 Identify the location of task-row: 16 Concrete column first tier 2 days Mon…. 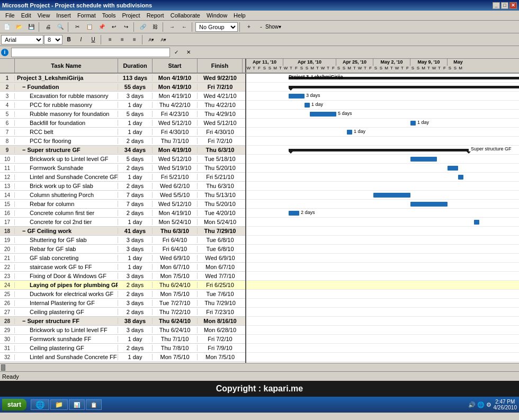
(123, 213).